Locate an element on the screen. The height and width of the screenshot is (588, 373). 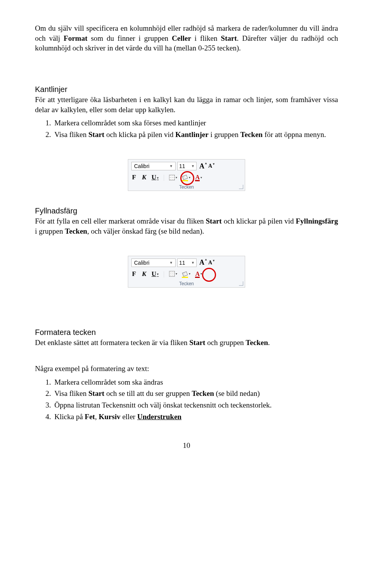
exempel-intro: Några exempel på formatering av text: is located at coordinates (186, 369).